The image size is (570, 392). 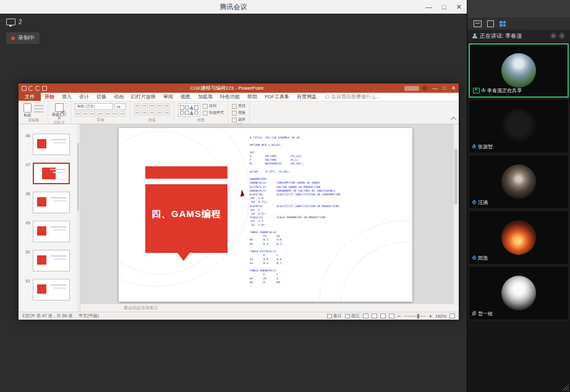 What do you see at coordinates (100, 114) in the screenshot?
I see `strikethrough-button` at bounding box center [100, 114].